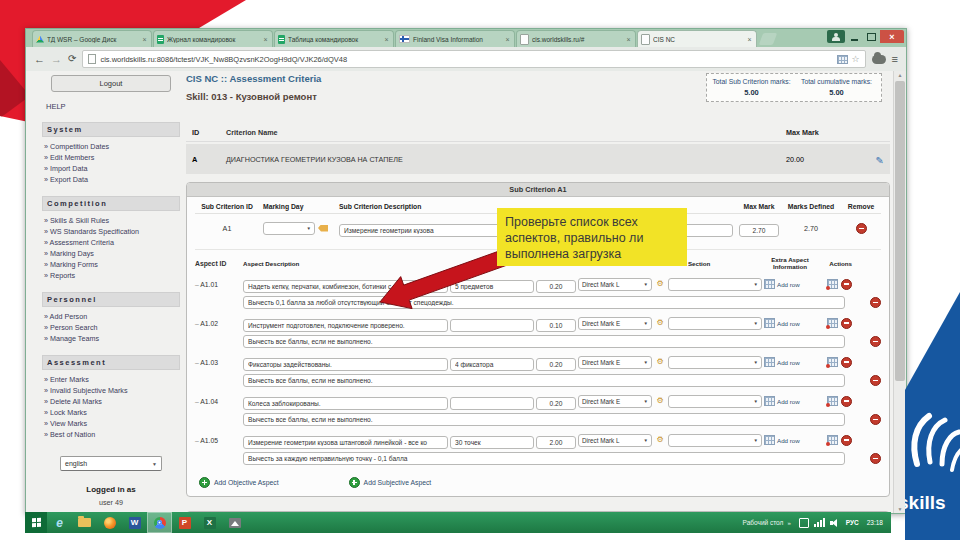 The height and width of the screenshot is (540, 960). What do you see at coordinates (112, 254) in the screenshot?
I see `sidebar-item-marking-days: Marking Days` at bounding box center [112, 254].